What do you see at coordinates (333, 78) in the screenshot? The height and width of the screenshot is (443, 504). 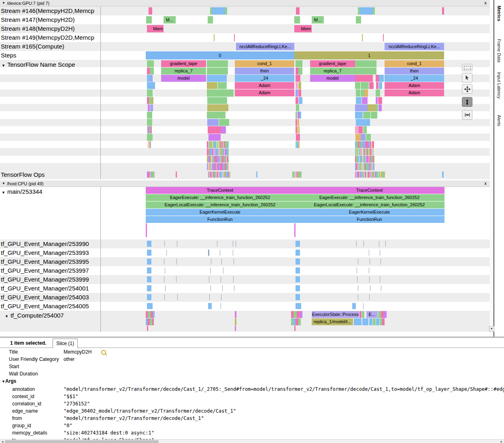 I see `slice-model: model` at bounding box center [333, 78].